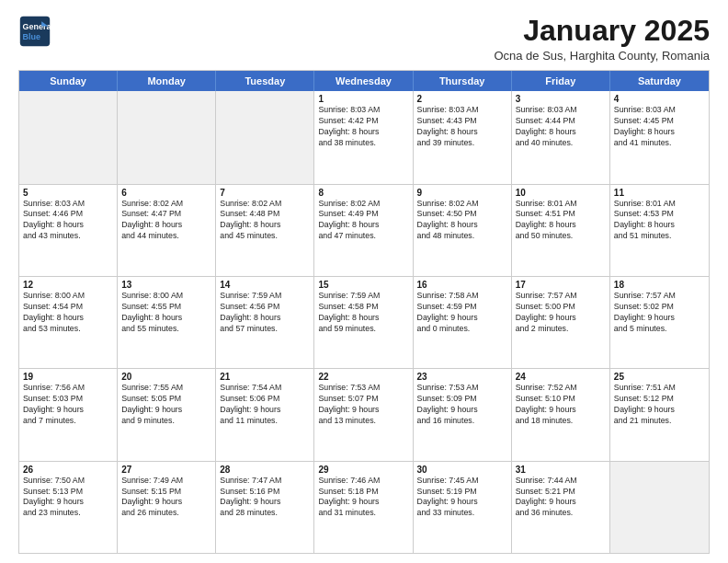 The width and height of the screenshot is (728, 563). Describe the element at coordinates (561, 377) in the screenshot. I see `day-number: 24` at that location.